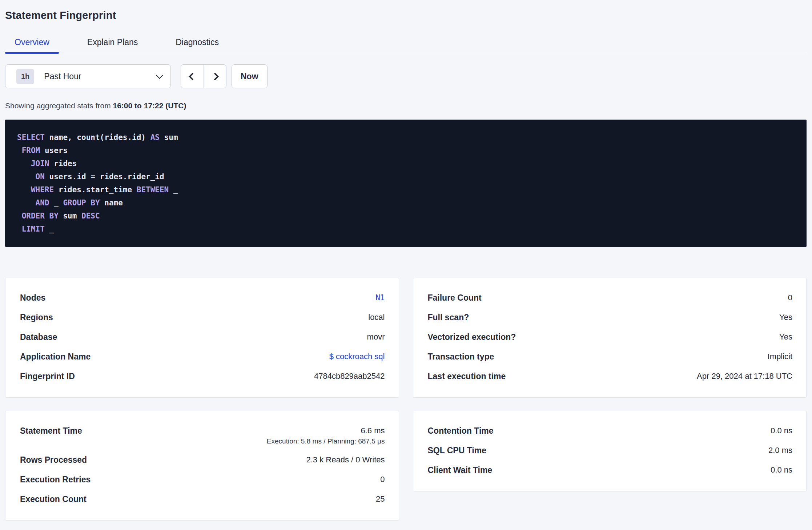 The image size is (812, 530). What do you see at coordinates (377, 317) in the screenshot?
I see `card-row-value-group: local` at bounding box center [377, 317].